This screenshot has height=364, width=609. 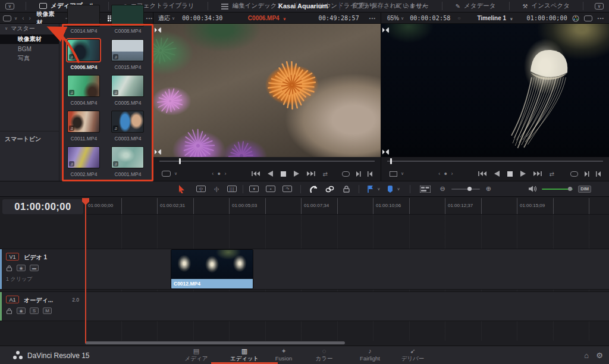 What do you see at coordinates (150, 18) in the screenshot?
I see `pool-options-menu: •••` at bounding box center [150, 18].